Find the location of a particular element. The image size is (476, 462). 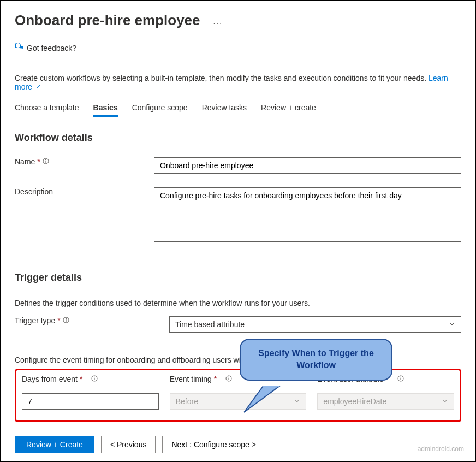

trigger-type-select: Time based attribute is located at coordinates (316, 324).